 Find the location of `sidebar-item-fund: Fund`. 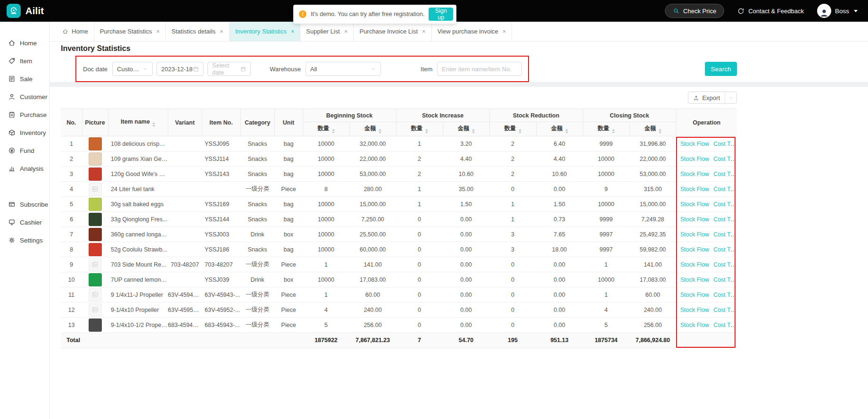

sidebar-item-fund: Fund is located at coordinates (25, 151).